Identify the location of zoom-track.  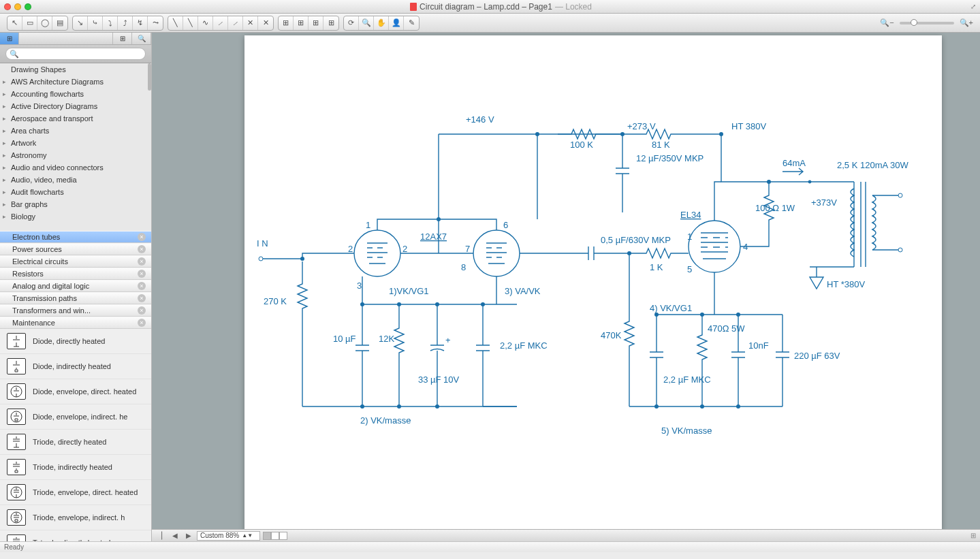
(927, 23).